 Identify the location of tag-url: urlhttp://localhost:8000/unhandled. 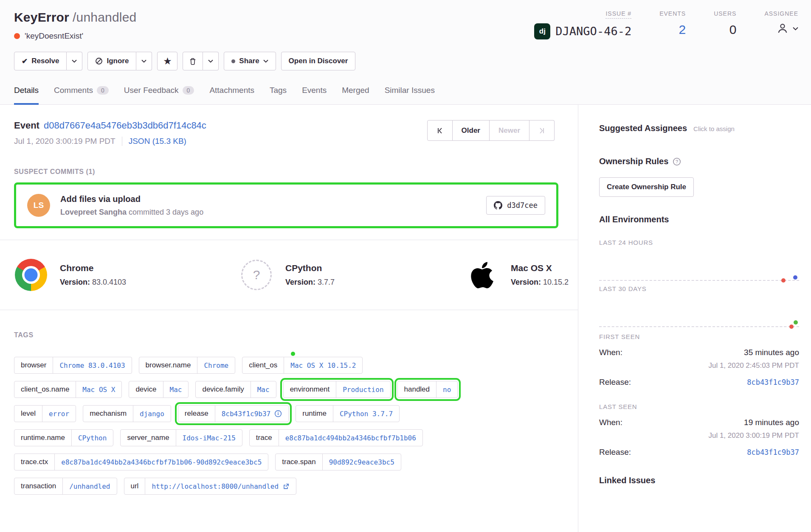
(211, 486).